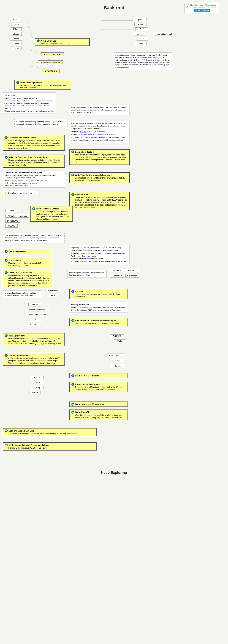  What do you see at coordinates (100, 110) in the screenshot?
I see `security-info-box: Make sure to read about the best practic…` at bounding box center [100, 110].